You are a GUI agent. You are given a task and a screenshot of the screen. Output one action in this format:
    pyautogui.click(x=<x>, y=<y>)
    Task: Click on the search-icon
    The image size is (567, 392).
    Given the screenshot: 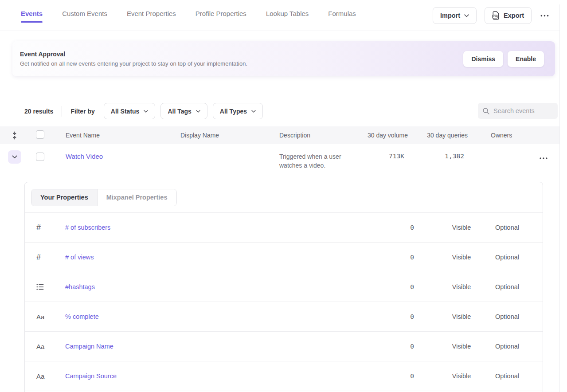 What is the action you would take?
    pyautogui.click(x=486, y=111)
    